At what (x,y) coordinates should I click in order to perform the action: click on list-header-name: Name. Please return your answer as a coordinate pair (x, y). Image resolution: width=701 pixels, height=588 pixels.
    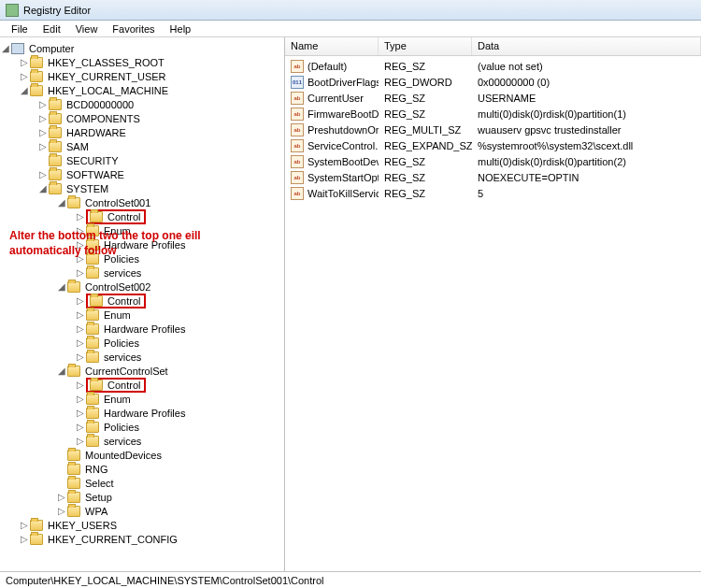
    Looking at the image, I should click on (332, 47).